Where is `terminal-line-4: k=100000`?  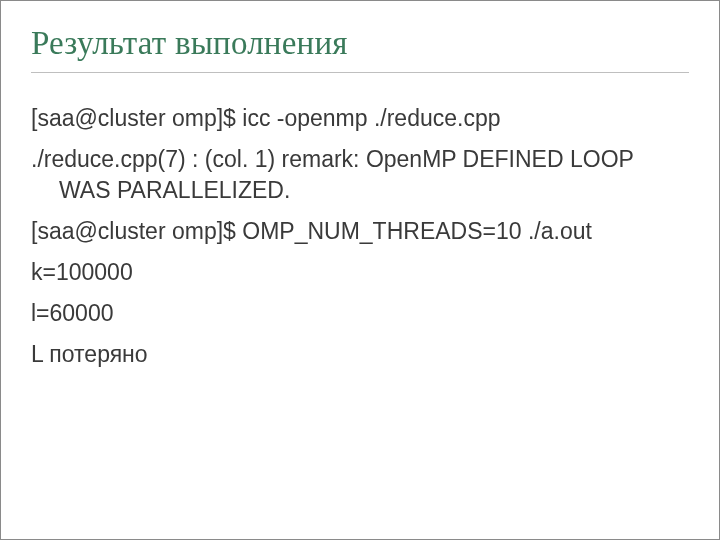 terminal-line-4: k=100000 is located at coordinates (360, 272).